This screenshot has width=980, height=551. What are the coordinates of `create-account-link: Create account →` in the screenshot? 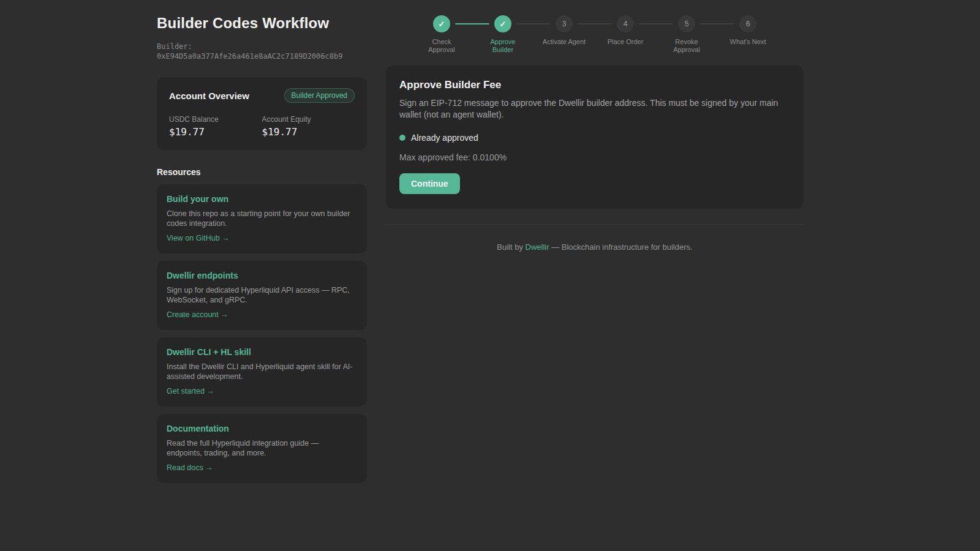 It's located at (197, 315).